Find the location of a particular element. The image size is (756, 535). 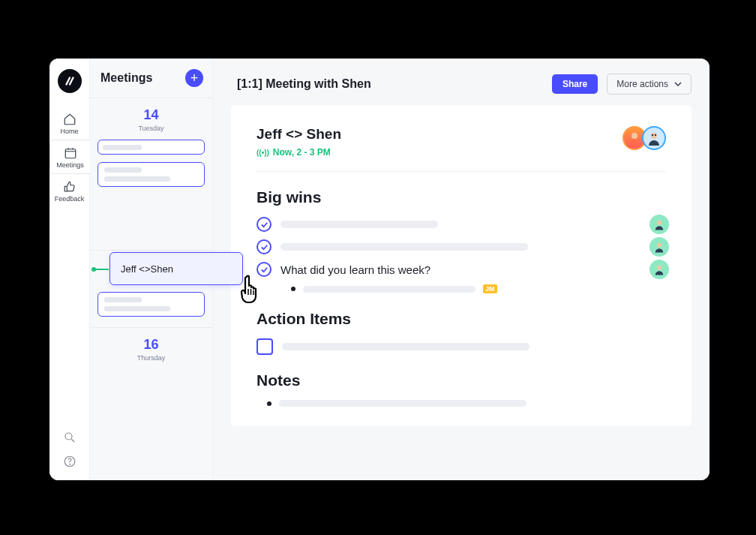

active-event-card: Jeff <>Shen is located at coordinates (176, 269).